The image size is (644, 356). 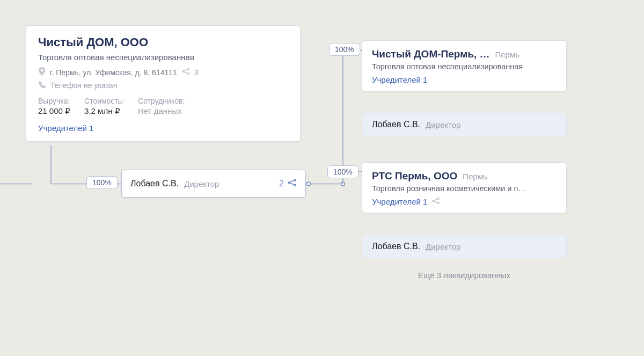 What do you see at coordinates (163, 106) in the screenshot?
I see `company-metrics: Выручка: 21 000 ₽ Стоимость: 3.2 млн ₽ С…` at bounding box center [163, 106].